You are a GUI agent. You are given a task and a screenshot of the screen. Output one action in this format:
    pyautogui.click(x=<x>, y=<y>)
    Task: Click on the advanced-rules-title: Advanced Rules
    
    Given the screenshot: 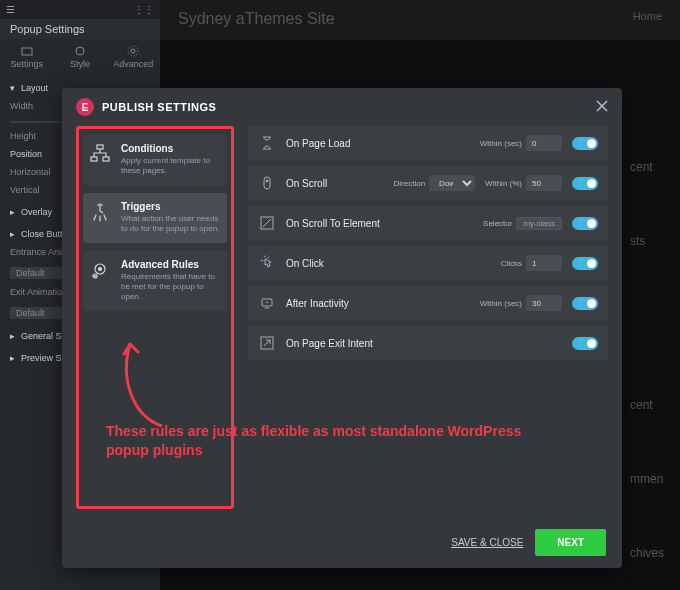 What is the action you would take?
    pyautogui.click(x=171, y=264)
    